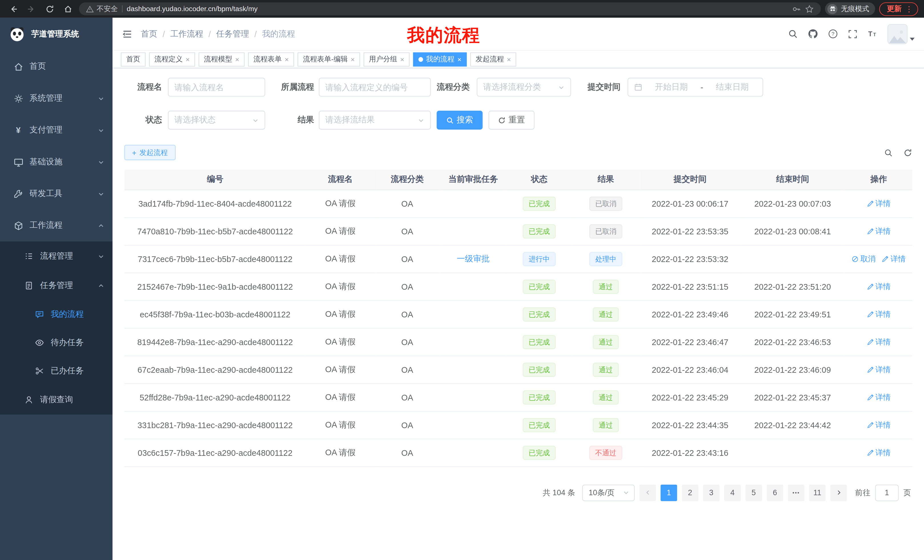 The image size is (924, 560). What do you see at coordinates (524, 87) in the screenshot?
I see `category-select: 请选择流程分类` at bounding box center [524, 87].